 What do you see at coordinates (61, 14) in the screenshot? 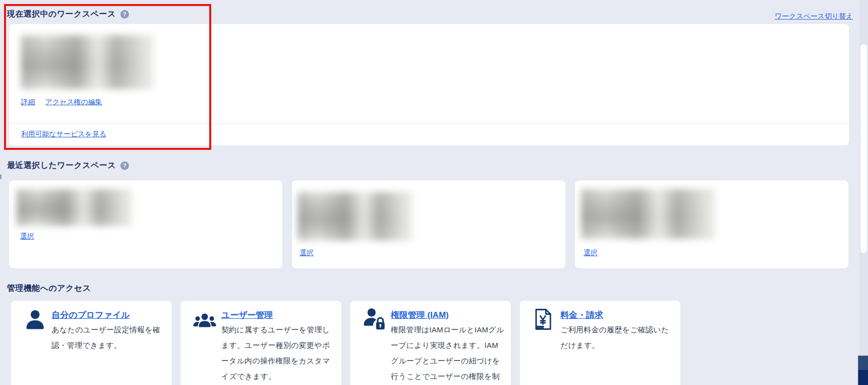
I see `current-workspace-heading-label: 現在選択中のワークスペース` at bounding box center [61, 14].